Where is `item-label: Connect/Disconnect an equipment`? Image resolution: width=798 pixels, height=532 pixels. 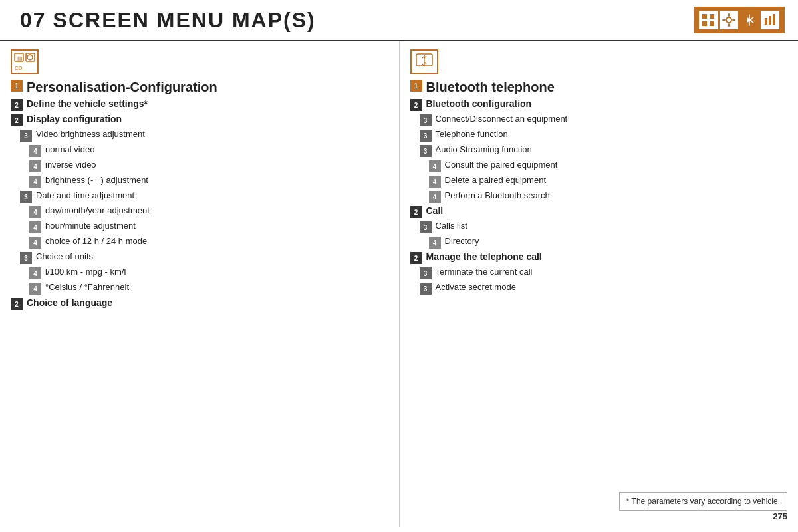
item-label: Connect/Disconnect an equipment is located at coordinates (501, 119).